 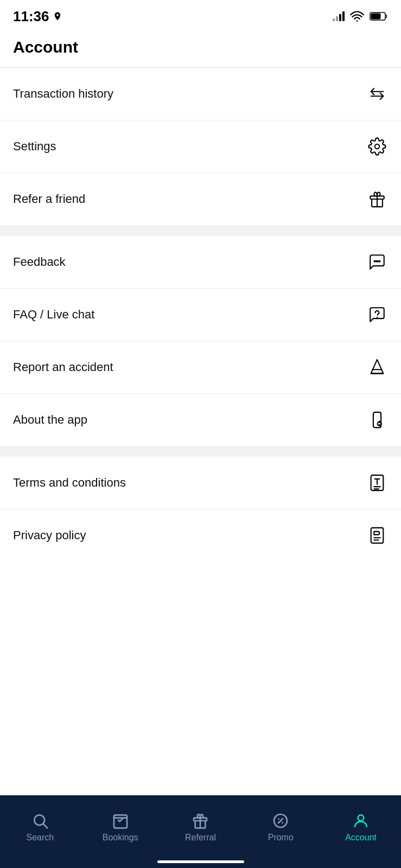 What do you see at coordinates (201, 825) in the screenshot?
I see `bottom-nav: Search Bookings Referral Promo` at bounding box center [201, 825].